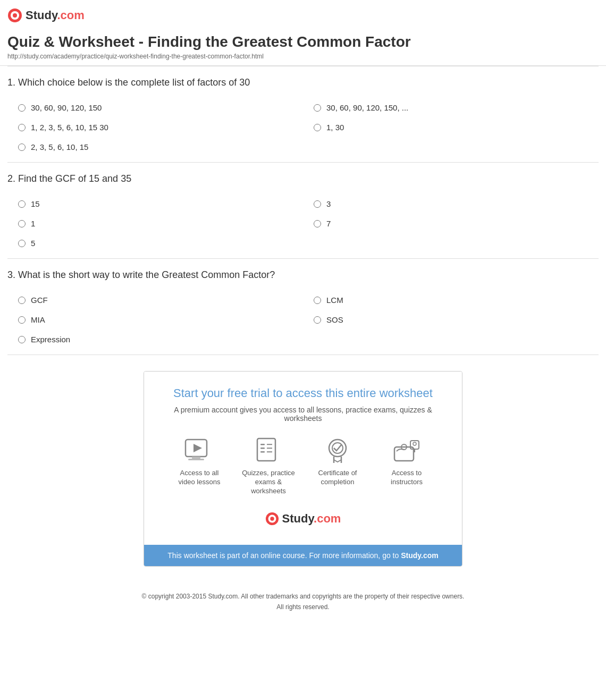  I want to click on feature-quiz-label: Quizzes, practiceexams & worksheets, so click(268, 483).